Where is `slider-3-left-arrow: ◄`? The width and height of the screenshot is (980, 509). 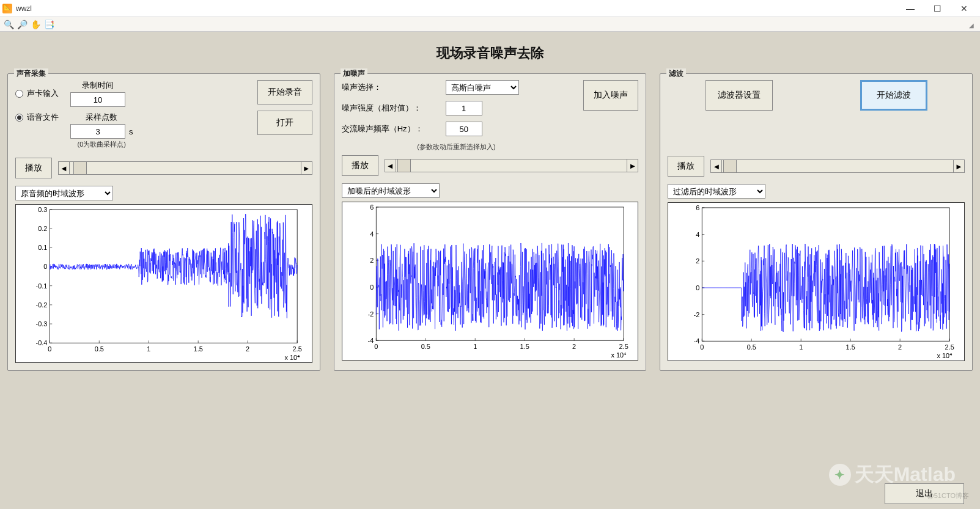 slider-3-left-arrow: ◄ is located at coordinates (717, 166).